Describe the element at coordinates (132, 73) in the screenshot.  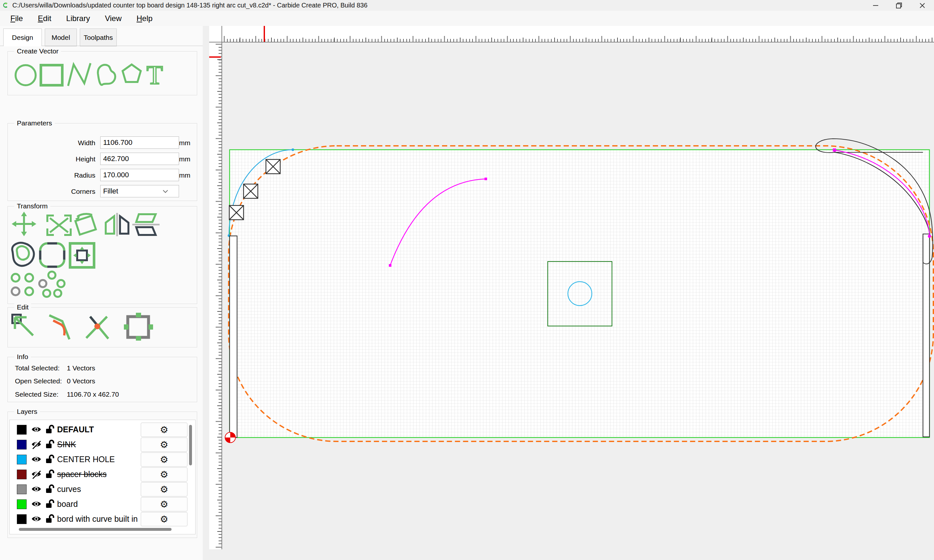
I see `polygon-tool-icon` at that location.